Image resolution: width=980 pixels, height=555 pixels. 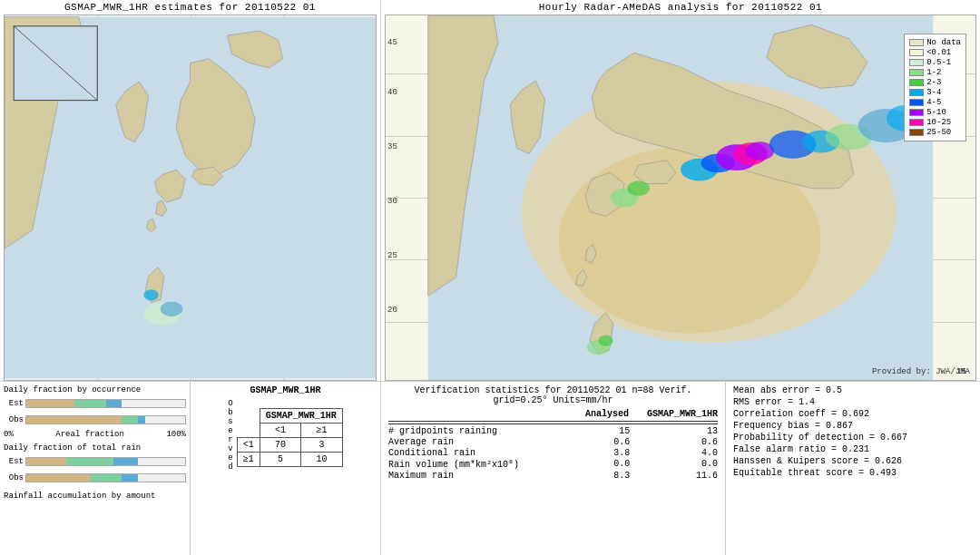 What do you see at coordinates (230, 458) in the screenshot?
I see `obs-e2: e` at bounding box center [230, 458].